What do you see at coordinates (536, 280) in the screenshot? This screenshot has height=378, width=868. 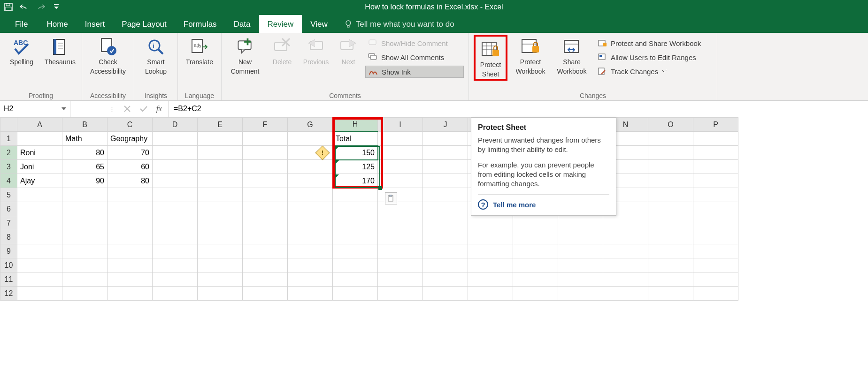 I see `cell-L11` at bounding box center [536, 280].